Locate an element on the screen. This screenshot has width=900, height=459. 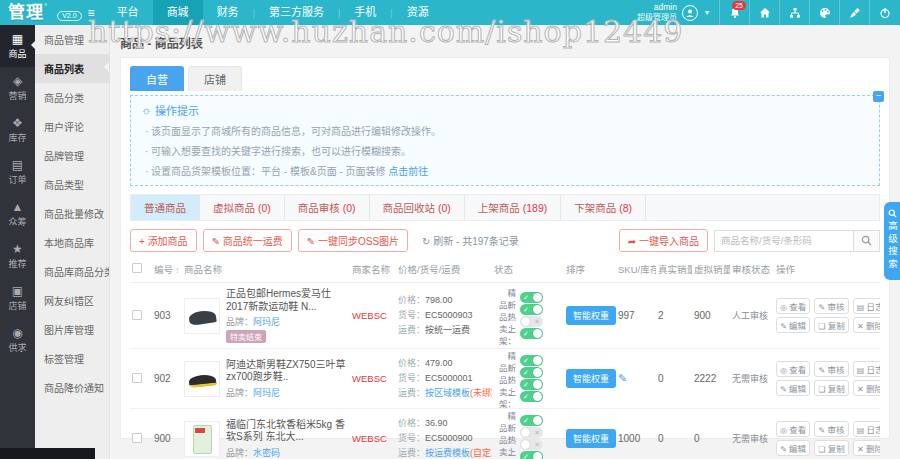
submenu-item-标签管理: 标签管理 is located at coordinates (72, 358).